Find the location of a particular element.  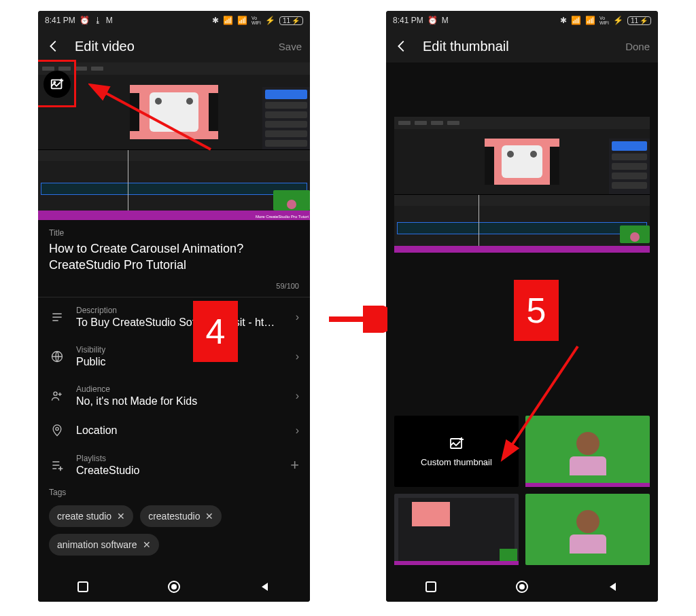

current-thumbnail-preview is located at coordinates (522, 185).